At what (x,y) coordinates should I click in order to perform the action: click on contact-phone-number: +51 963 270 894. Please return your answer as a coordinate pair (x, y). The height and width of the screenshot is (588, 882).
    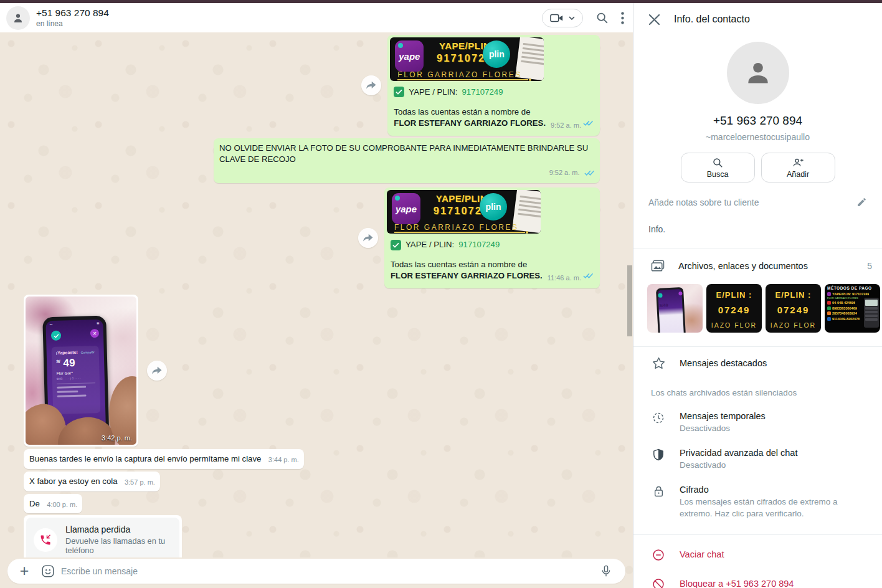
    Looking at the image, I should click on (757, 121).